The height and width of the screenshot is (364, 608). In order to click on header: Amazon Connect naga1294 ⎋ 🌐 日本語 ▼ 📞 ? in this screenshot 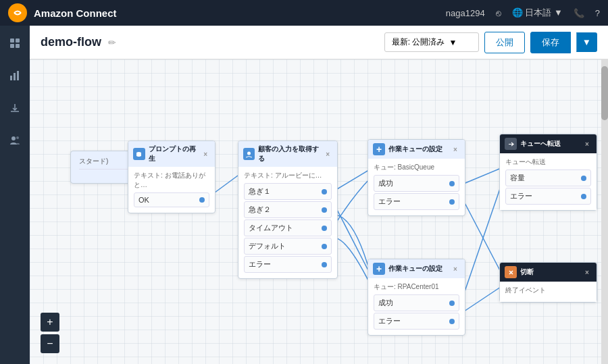, I will do `click(304, 13)`.